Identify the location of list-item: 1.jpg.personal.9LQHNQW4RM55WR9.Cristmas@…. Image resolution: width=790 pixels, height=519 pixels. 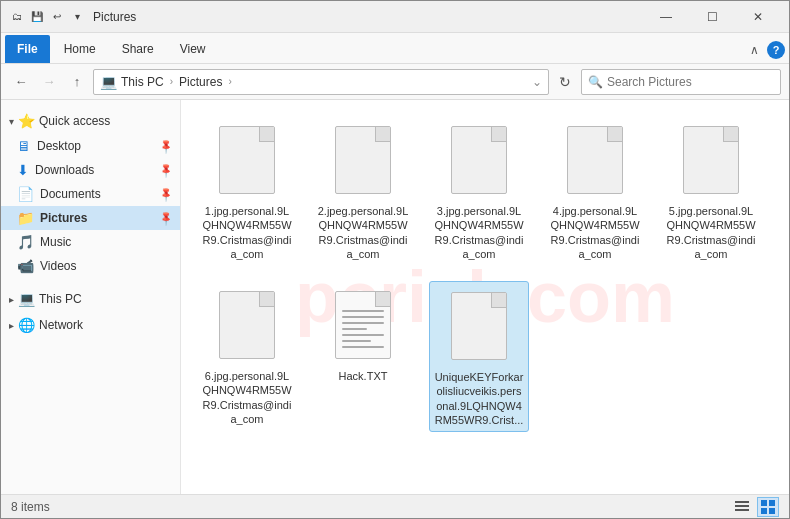
(247, 190).